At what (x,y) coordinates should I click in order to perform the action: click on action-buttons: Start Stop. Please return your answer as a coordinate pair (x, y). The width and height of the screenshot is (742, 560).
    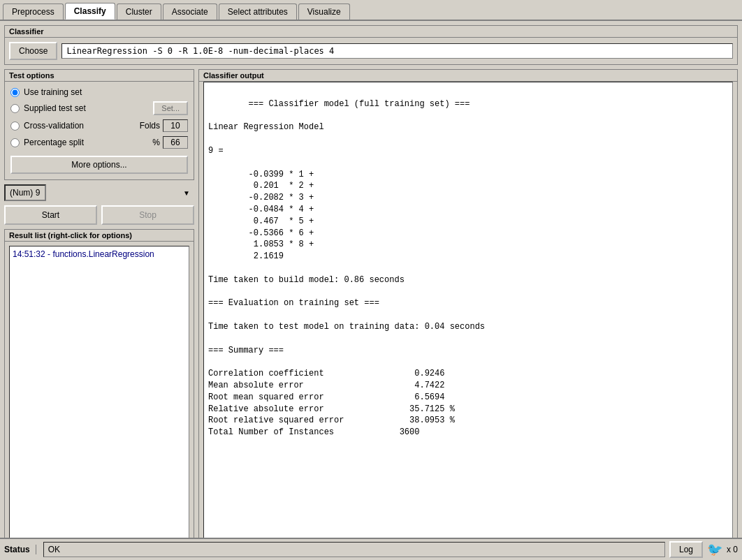
    Looking at the image, I should click on (99, 215).